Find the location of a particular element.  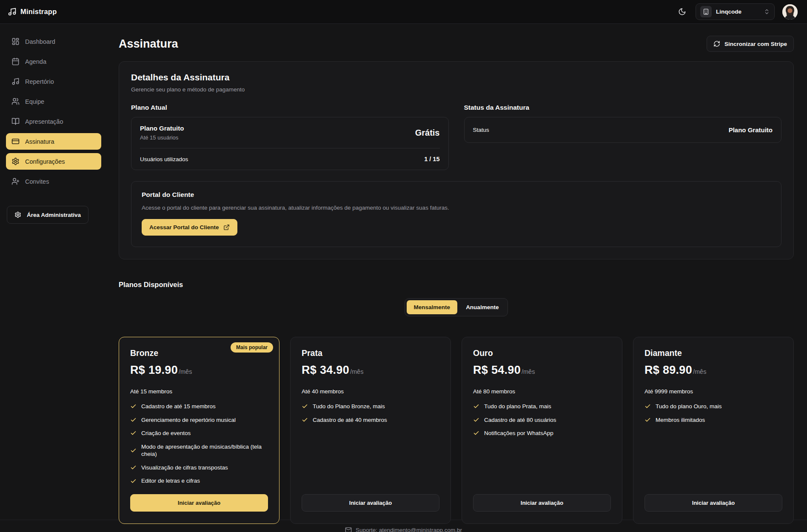

sync-stripe-button: Sincronizar com Stripe is located at coordinates (750, 44).